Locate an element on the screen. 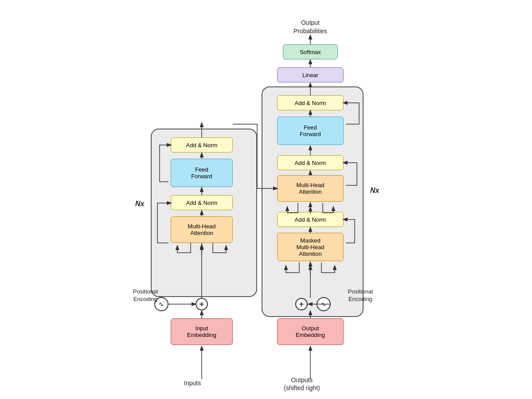  encoder-positional-label: Positional Encoding is located at coordinates (145, 296).